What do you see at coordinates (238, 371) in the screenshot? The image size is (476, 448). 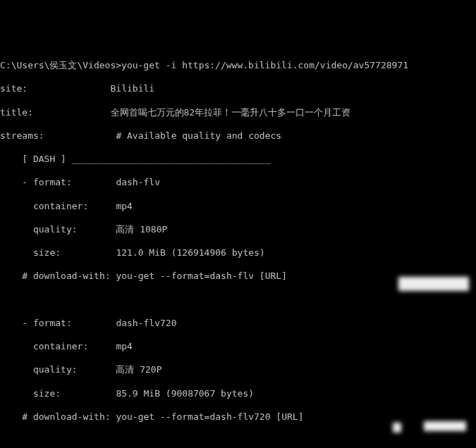 I see `f2-quality: quality: 高清 720P` at bounding box center [238, 371].